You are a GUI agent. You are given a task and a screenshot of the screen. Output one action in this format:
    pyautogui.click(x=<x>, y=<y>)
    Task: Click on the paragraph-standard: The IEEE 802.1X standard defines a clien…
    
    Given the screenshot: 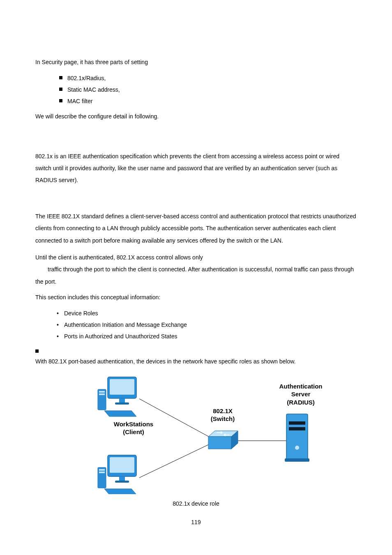 What is the action you would take?
    pyautogui.click(x=196, y=229)
    